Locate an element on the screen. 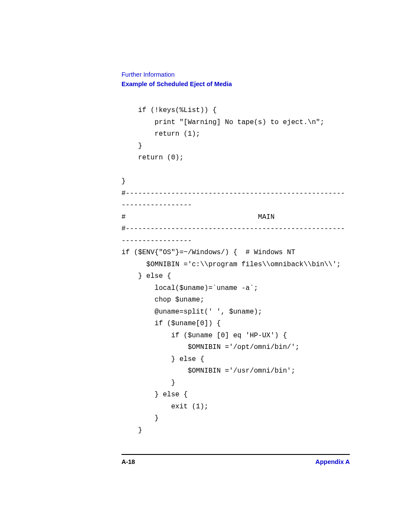 This screenshot has width=411, height=532. appendix-label: Appendix A is located at coordinates (333, 462).